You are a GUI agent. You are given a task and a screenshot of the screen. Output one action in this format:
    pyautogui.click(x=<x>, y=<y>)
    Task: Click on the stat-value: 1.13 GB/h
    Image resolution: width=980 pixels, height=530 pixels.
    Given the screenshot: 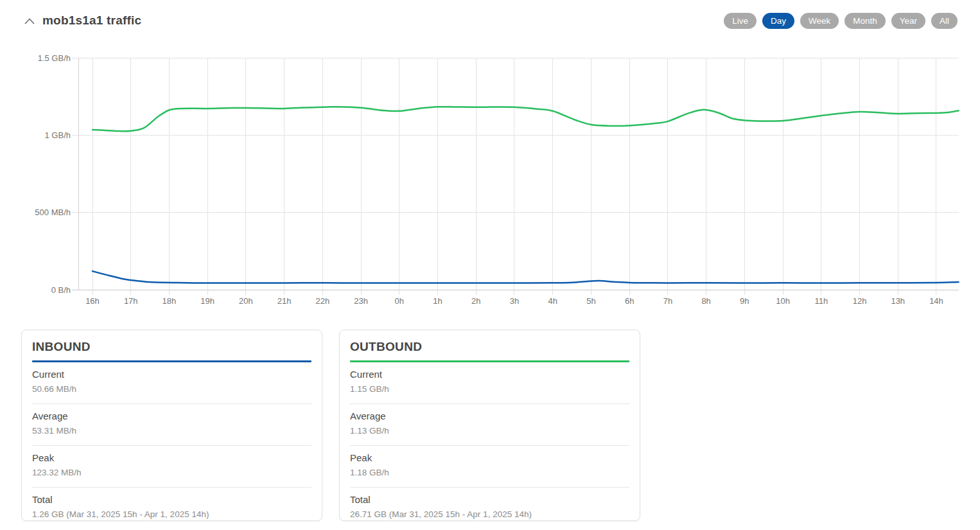 What is the action you would take?
    pyautogui.click(x=489, y=430)
    